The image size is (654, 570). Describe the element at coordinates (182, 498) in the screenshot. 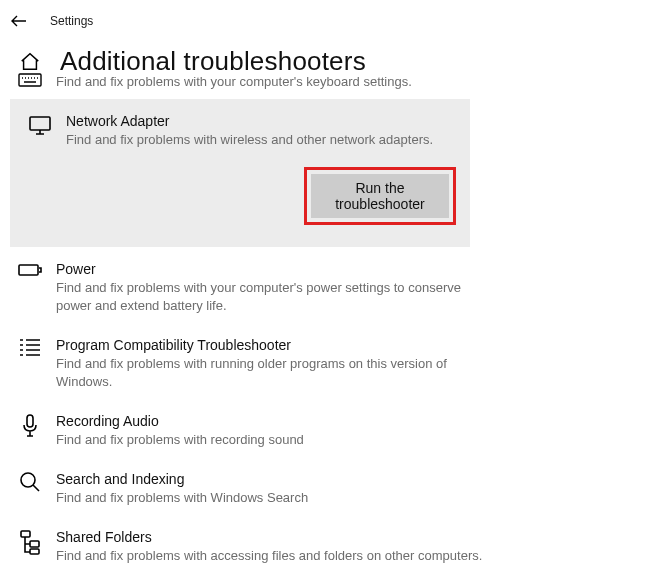

I see `item-desc: Find and fix problems with Windows Searc…` at that location.